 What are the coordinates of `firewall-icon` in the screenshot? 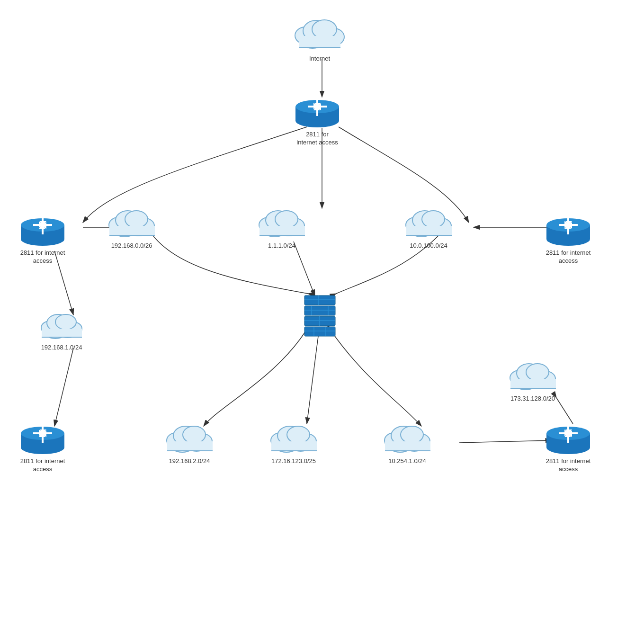 It's located at (320, 315).